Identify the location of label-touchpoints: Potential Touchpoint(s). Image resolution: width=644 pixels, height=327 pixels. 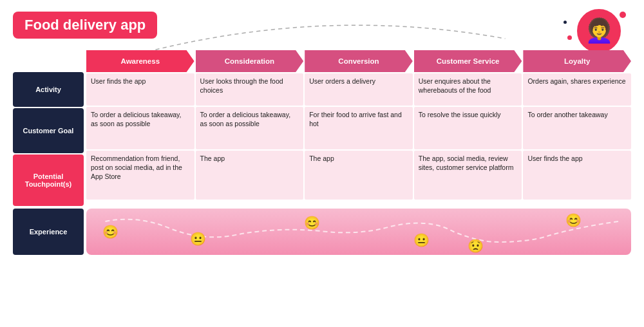
(48, 180).